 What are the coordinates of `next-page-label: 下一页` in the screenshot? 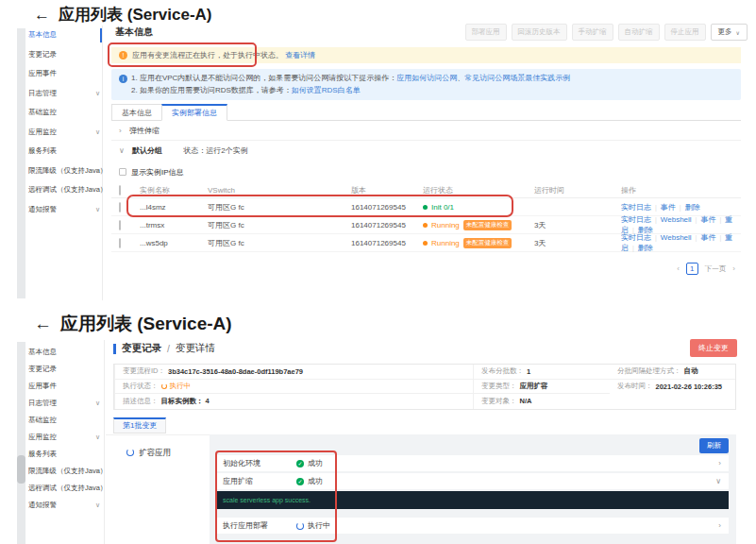 It's located at (715, 269).